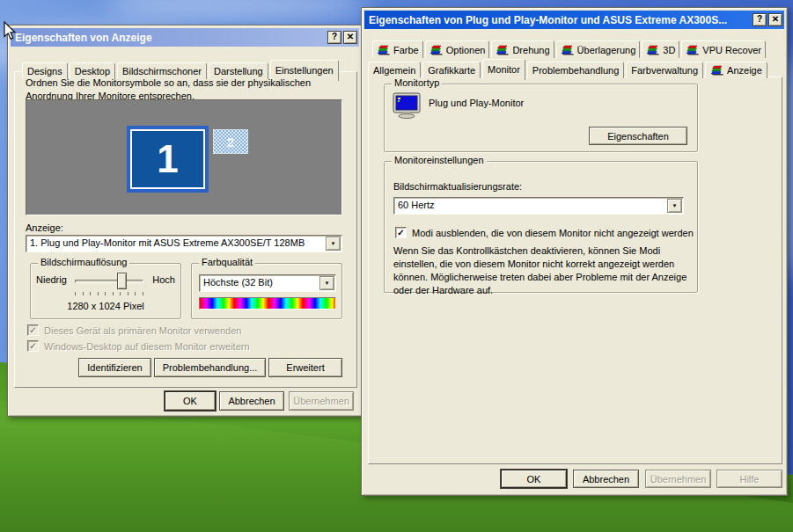 This screenshot has width=793, height=532. Describe the element at coordinates (185, 37) in the screenshot. I see `display-properties-titlebar: Eigenschaften von Anzeige ? ✕` at that location.